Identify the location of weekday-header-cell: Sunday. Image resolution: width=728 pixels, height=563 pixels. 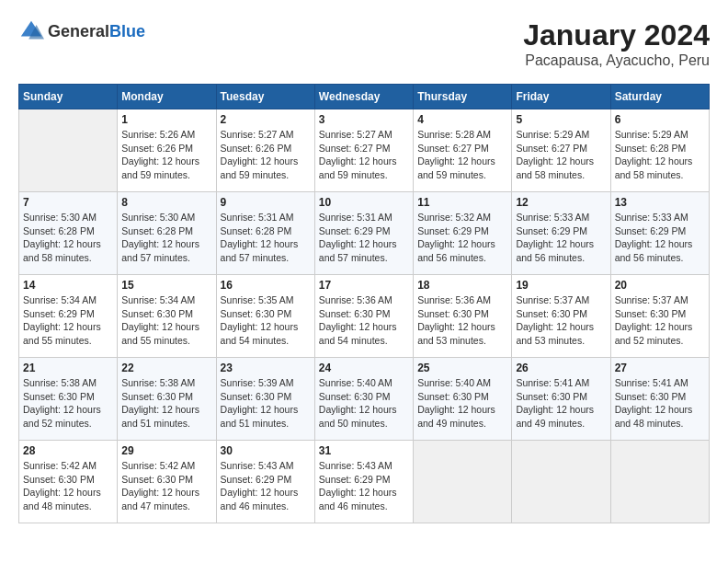
(68, 98).